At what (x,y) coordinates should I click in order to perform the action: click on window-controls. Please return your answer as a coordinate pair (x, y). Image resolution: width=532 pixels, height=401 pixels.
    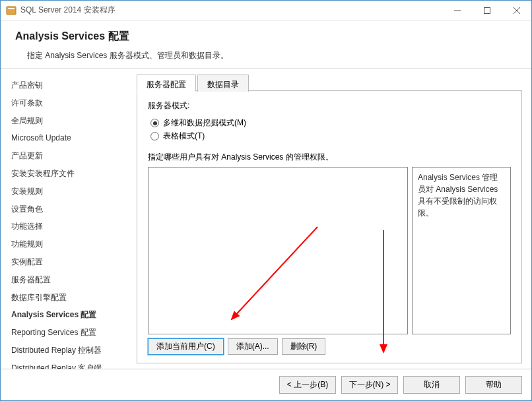
    Looking at the image, I should click on (487, 11).